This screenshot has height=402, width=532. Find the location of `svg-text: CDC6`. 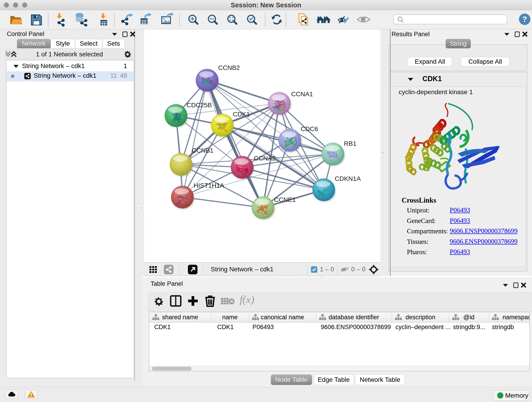

svg-text: CDC6 is located at coordinates (309, 129).